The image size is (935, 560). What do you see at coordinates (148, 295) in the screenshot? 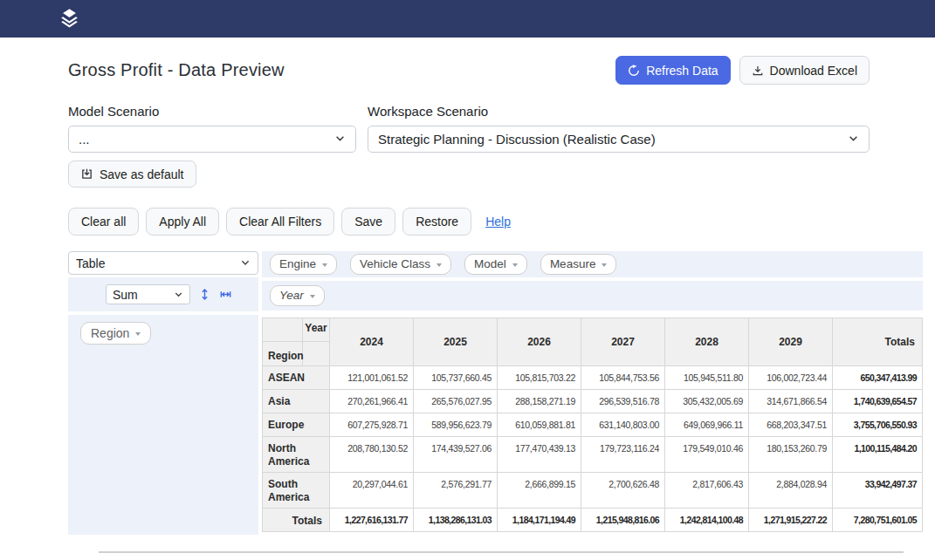
I see `aggregator-select: Sum` at bounding box center [148, 295].